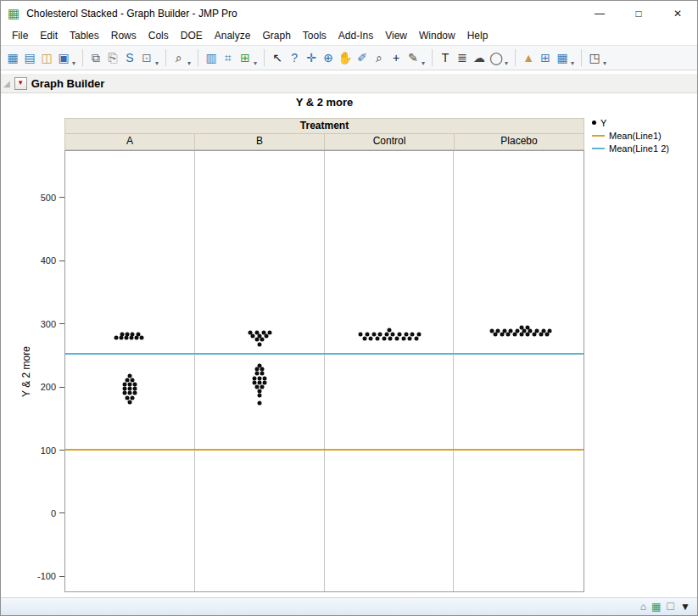 The image size is (698, 616). Describe the element at coordinates (685, 607) in the screenshot. I see `status-dropdown-icon: ▼` at that location.